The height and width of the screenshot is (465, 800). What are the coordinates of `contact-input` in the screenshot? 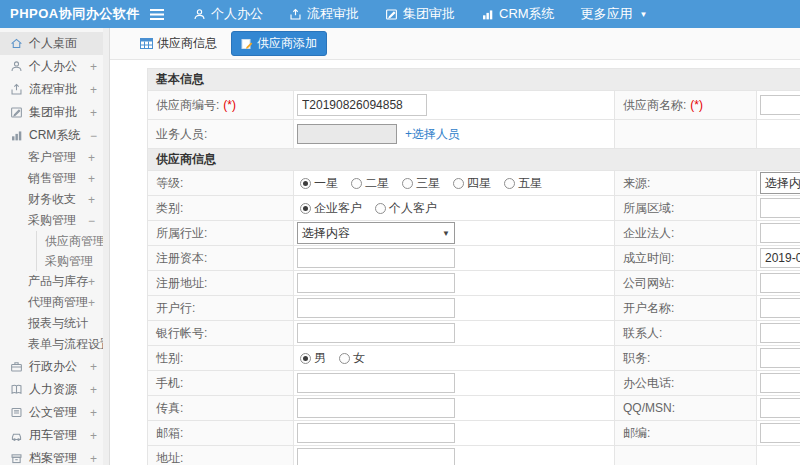 It's located at (780, 333).